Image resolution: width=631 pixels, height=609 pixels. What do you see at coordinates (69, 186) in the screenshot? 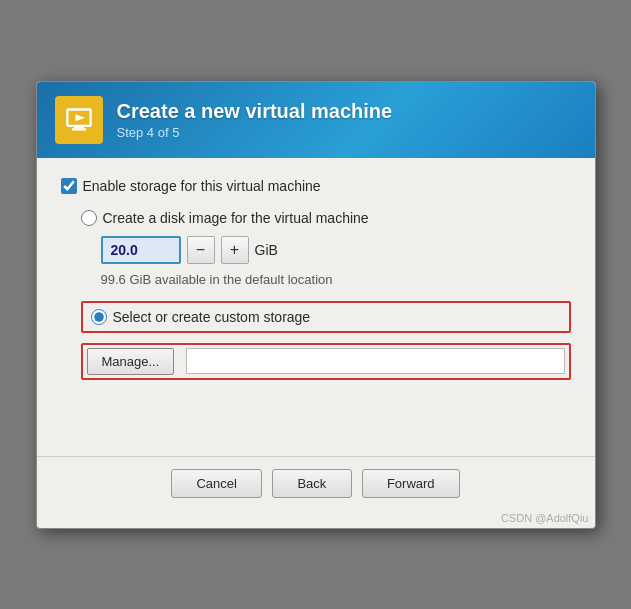
I see `enable-storage-checkbox` at bounding box center [69, 186].